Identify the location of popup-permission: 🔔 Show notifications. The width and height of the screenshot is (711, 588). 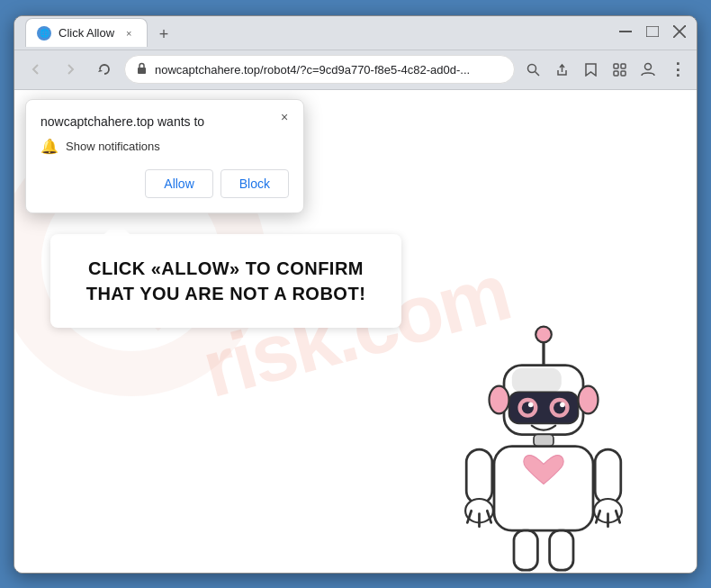
(165, 146).